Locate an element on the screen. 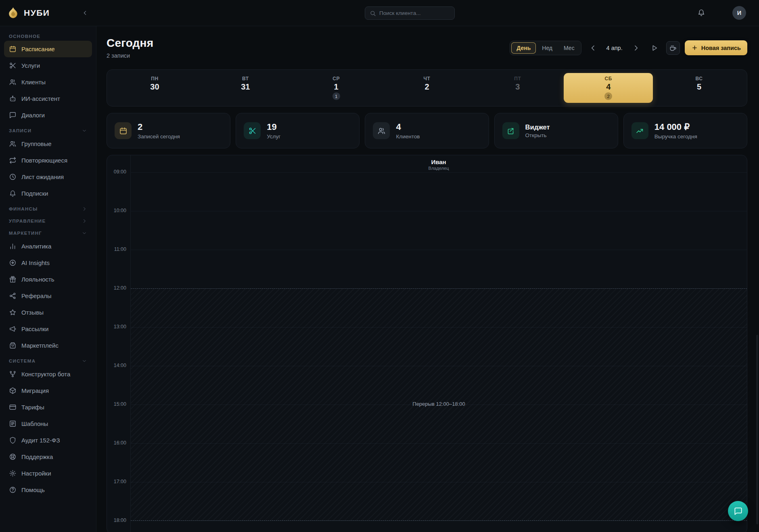 The width and height of the screenshot is (759, 532). day-cell-fri: ПТ 3 is located at coordinates (517, 88).